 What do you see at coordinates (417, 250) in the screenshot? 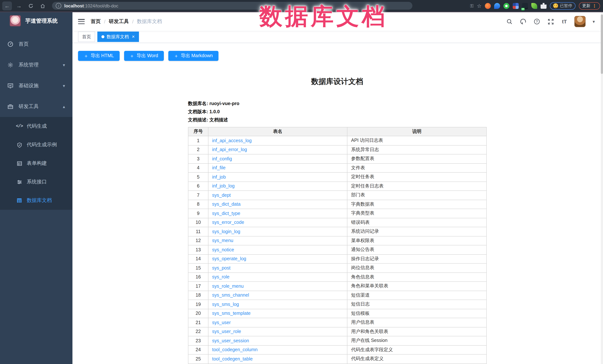
I see `row-description: 通知公告表` at bounding box center [417, 250].